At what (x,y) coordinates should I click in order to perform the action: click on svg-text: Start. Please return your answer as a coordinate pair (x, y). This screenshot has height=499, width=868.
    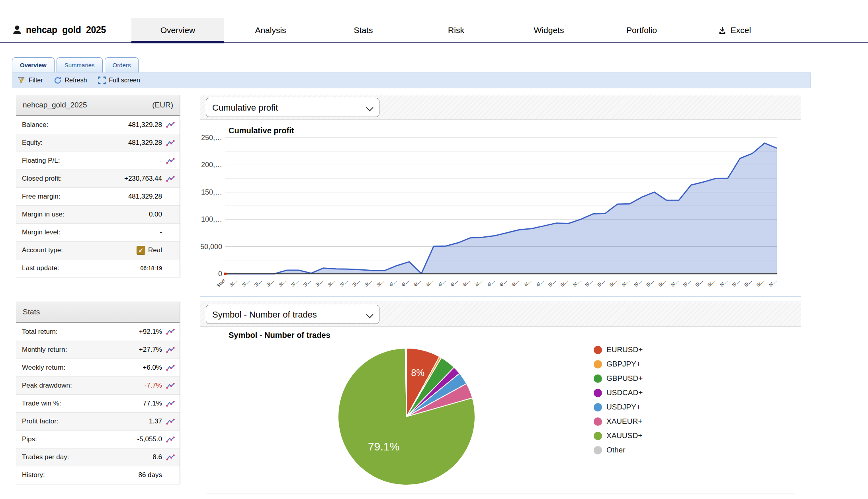
    Looking at the image, I should click on (221, 283).